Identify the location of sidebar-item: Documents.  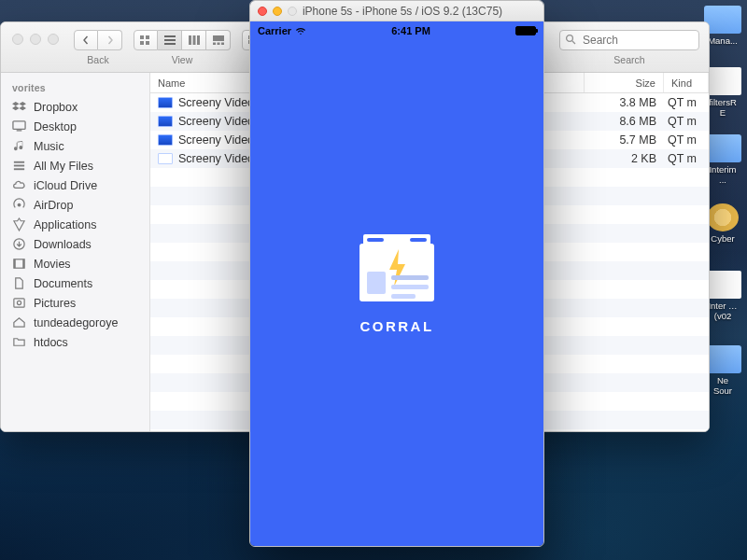
(75, 284).